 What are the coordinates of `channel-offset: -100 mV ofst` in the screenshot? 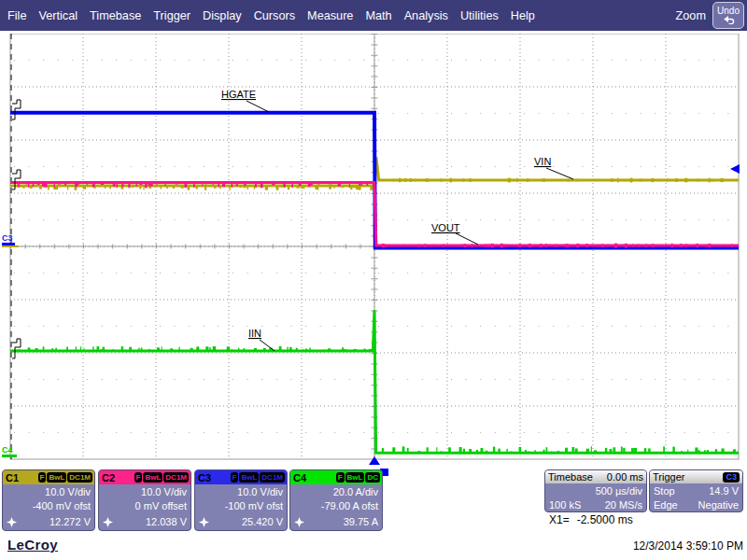 It's located at (241, 506).